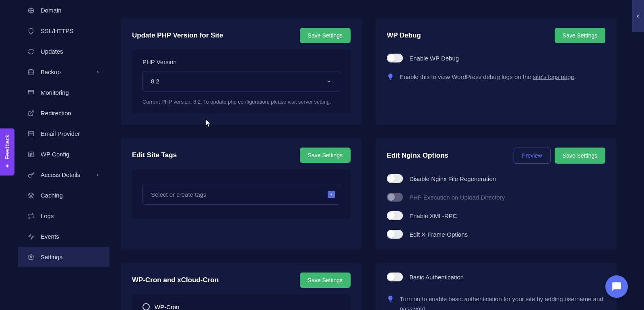 The width and height of the screenshot is (644, 310). What do you see at coordinates (404, 35) in the screenshot?
I see `card-title: WP Debug` at bounding box center [404, 35].